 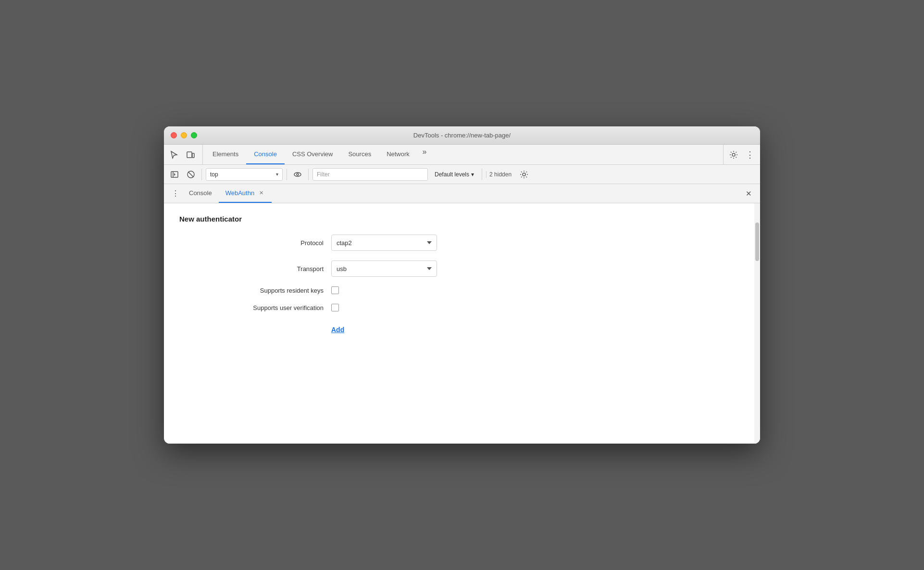 I want to click on tab-css-overview: CSS Overview, so click(x=312, y=155).